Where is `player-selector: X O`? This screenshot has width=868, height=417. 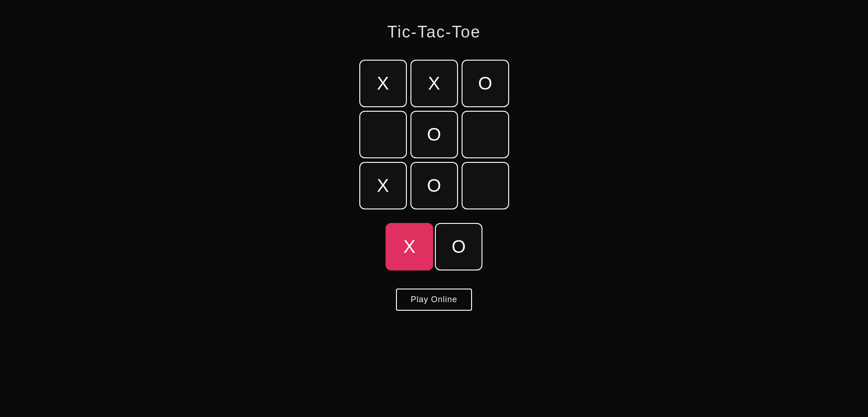
player-selector: X O is located at coordinates (434, 247).